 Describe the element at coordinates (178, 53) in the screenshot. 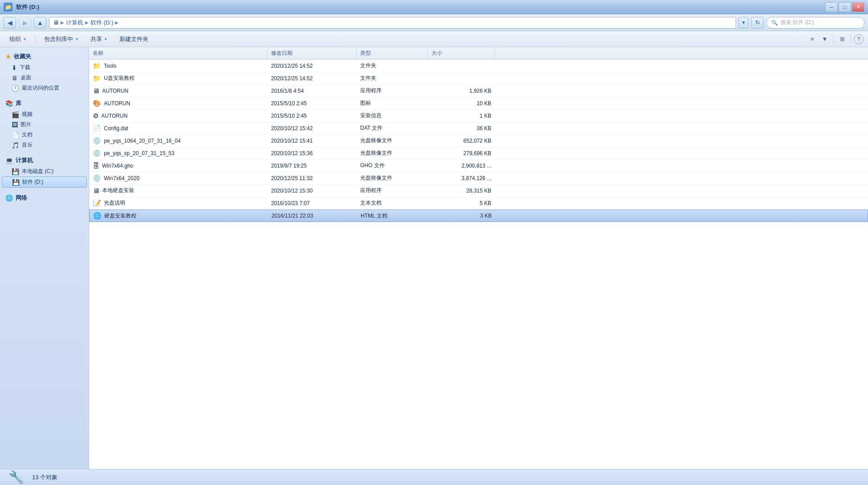

I see `column-header-name: 名称` at that location.